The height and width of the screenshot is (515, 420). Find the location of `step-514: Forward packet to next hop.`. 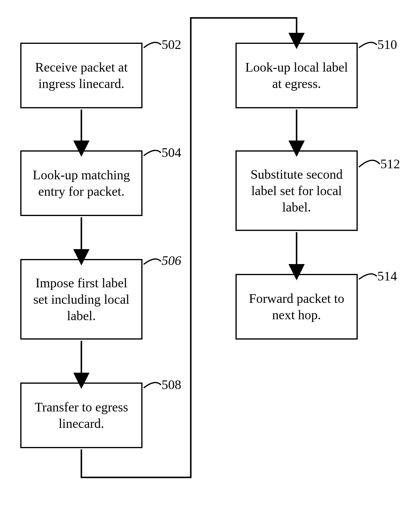

step-514: Forward packet to next hop. is located at coordinates (297, 307).